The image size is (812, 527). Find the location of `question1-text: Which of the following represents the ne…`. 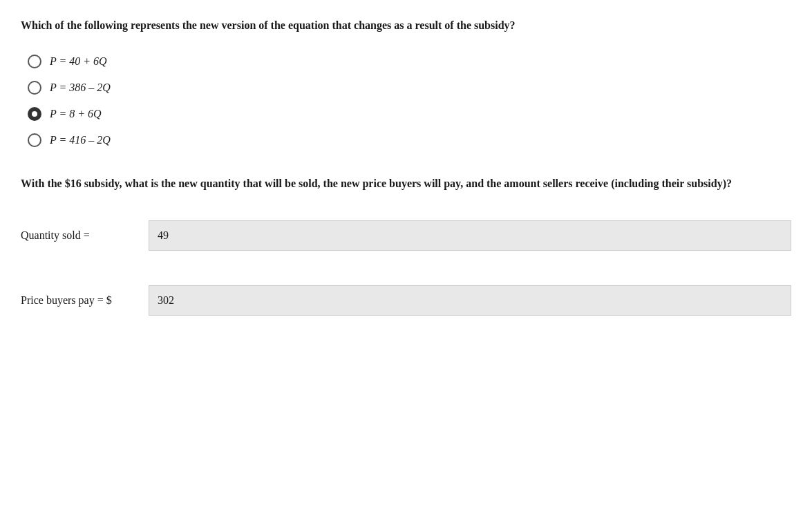

question1-text: Which of the following represents the ne… is located at coordinates (406, 23).